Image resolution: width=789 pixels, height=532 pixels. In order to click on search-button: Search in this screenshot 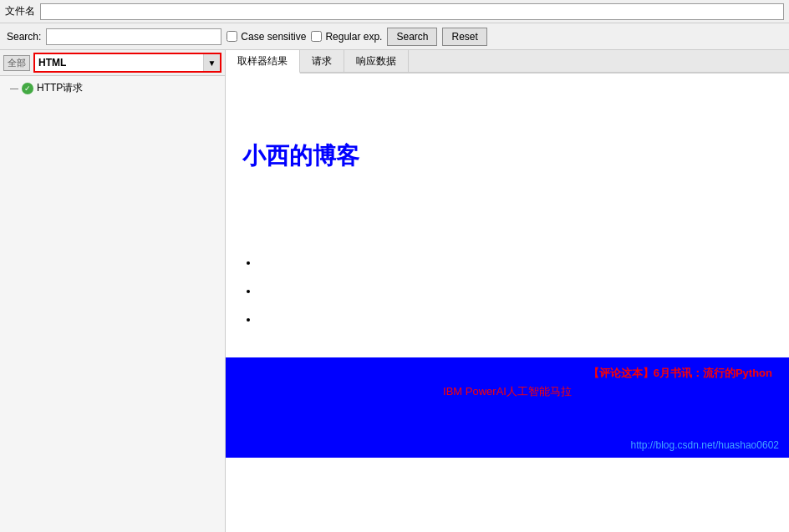, I will do `click(412, 37)`.